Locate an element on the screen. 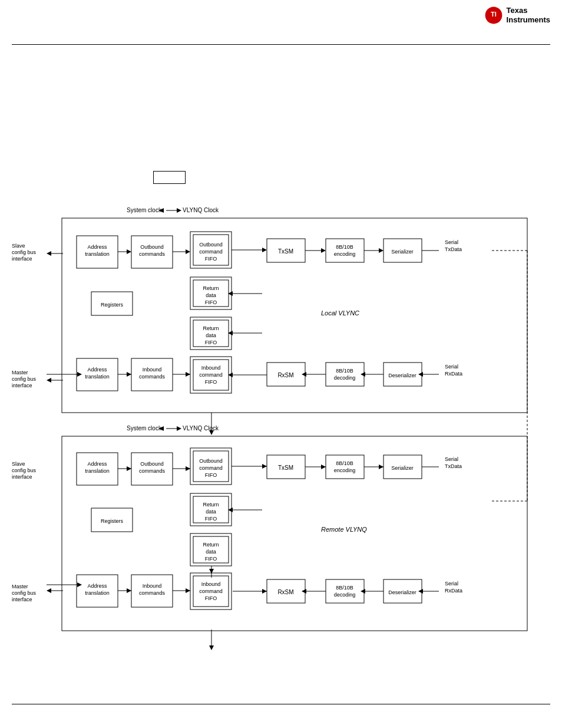 This screenshot has width=562, height=728. ti-text: Texas Instruments is located at coordinates (528, 15).